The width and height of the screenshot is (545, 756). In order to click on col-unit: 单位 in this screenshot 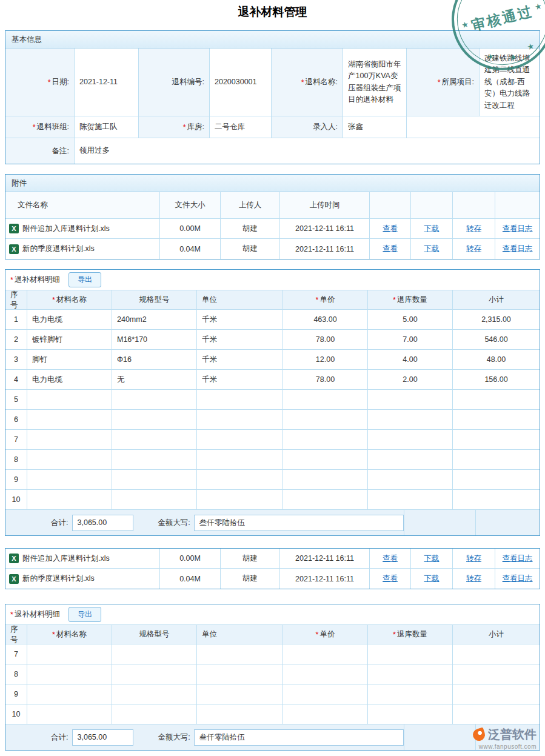, I will do `click(240, 300)`.